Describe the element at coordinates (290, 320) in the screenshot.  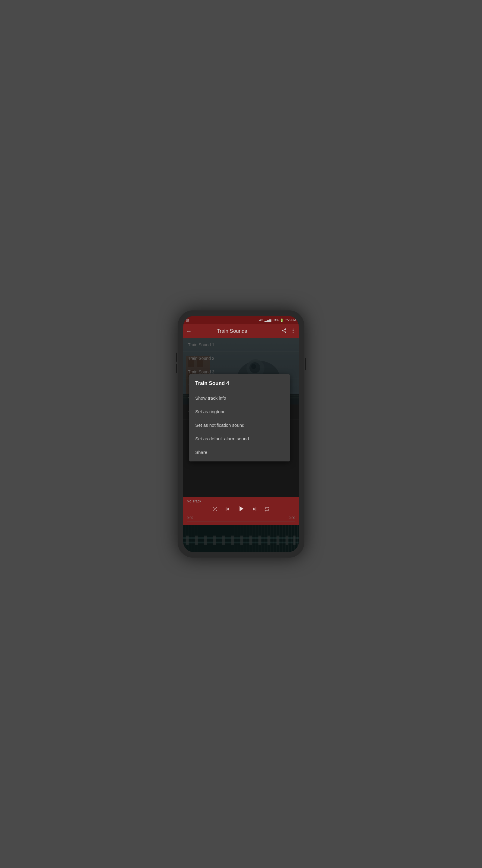
I see `clock: 3:55 PM` at that location.